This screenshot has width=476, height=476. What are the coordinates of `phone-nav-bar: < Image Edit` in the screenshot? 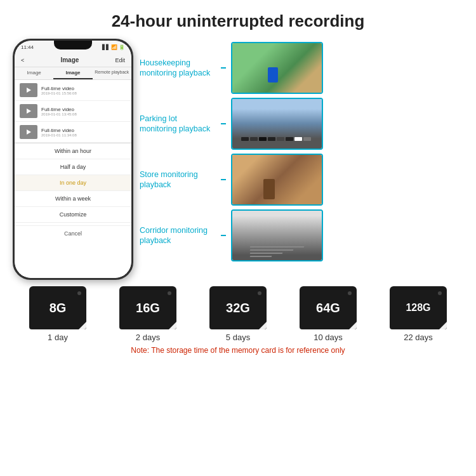 It's located at (73, 60).